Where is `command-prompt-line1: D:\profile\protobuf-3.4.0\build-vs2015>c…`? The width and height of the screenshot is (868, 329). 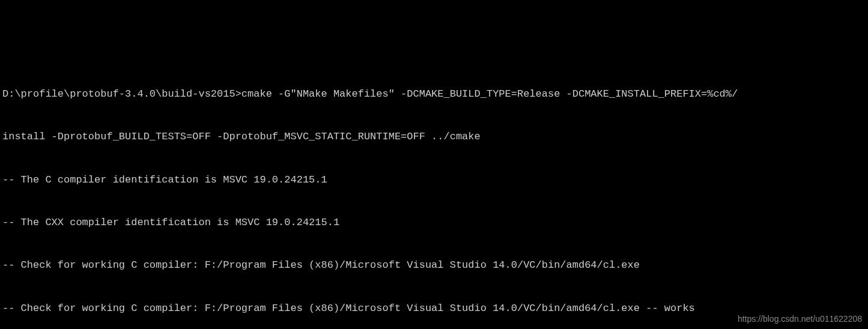
command-prompt-line1: D:\profile\protobuf-3.4.0\build-vs2015>c… is located at coordinates (434, 94).